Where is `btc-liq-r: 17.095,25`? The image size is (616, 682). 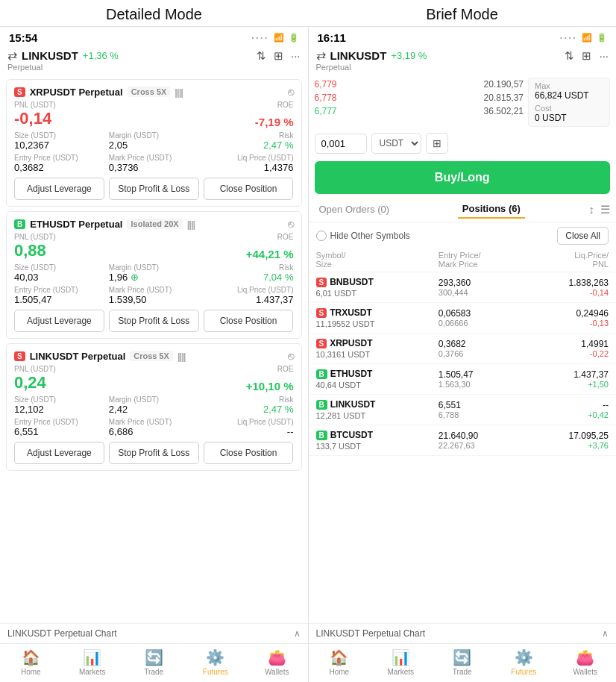
btc-liq-r: 17.095,25 is located at coordinates (574, 436).